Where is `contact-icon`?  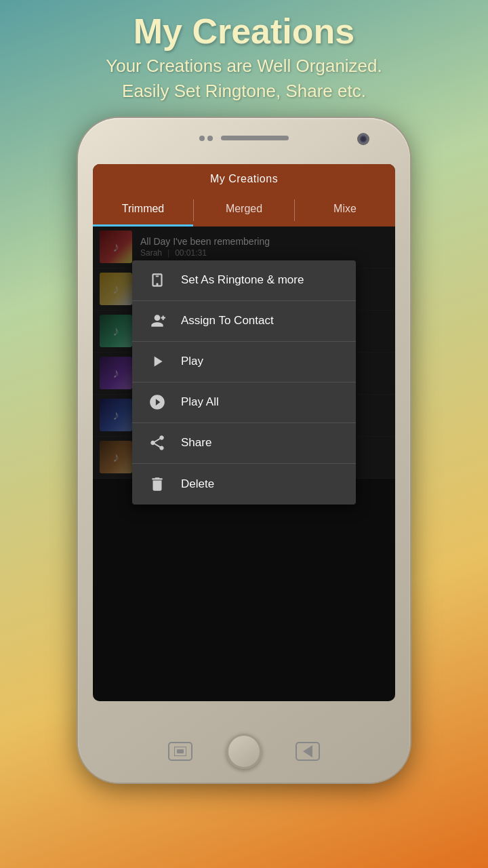
contact-icon is located at coordinates (157, 321).